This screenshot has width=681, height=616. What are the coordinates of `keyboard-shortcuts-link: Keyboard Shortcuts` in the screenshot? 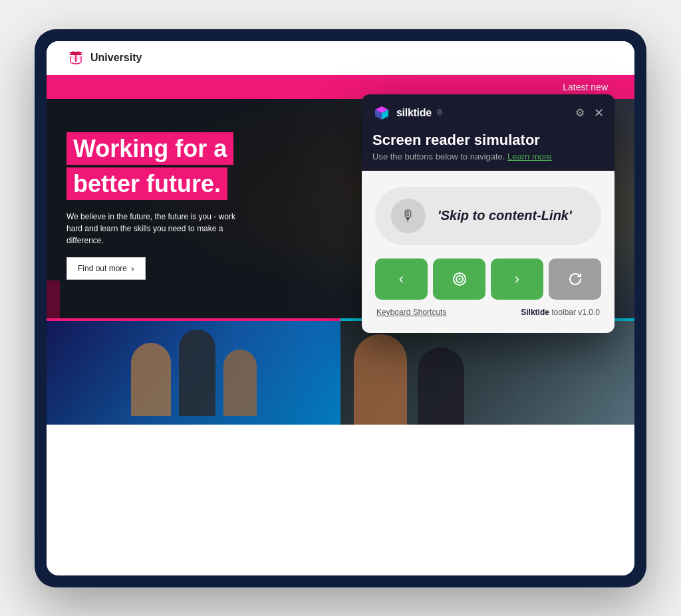 It's located at (411, 312).